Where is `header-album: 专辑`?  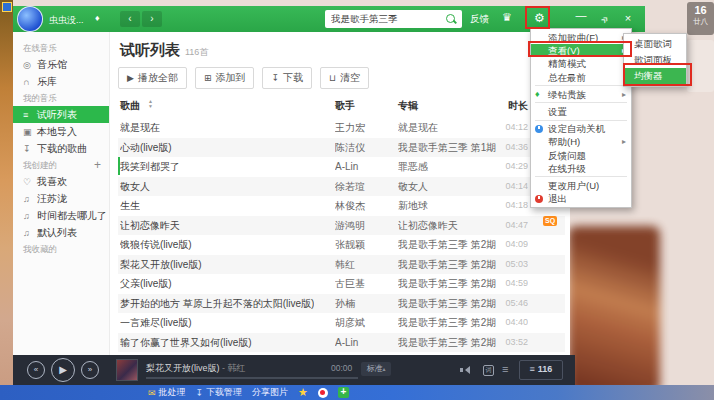
header-album: 专辑 is located at coordinates (408, 106).